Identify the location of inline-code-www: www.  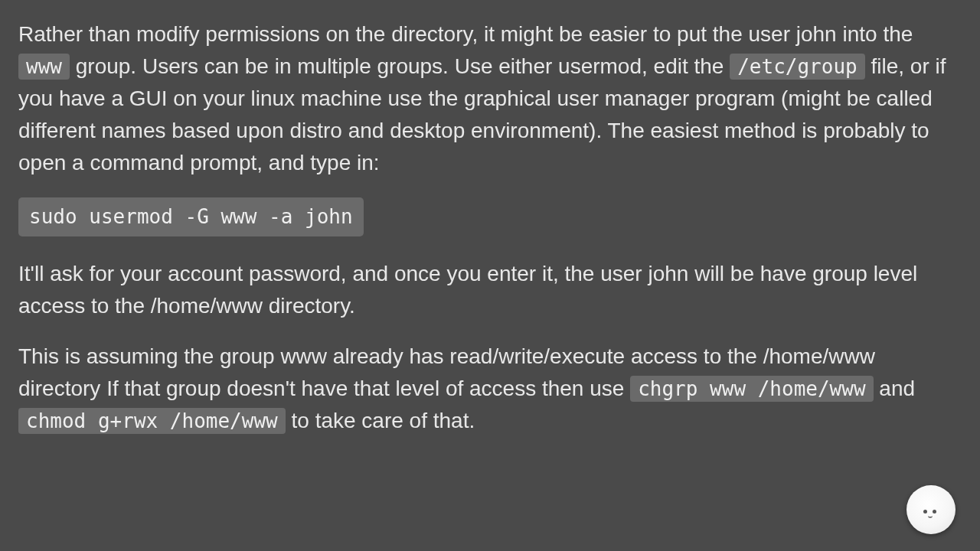
(44, 67).